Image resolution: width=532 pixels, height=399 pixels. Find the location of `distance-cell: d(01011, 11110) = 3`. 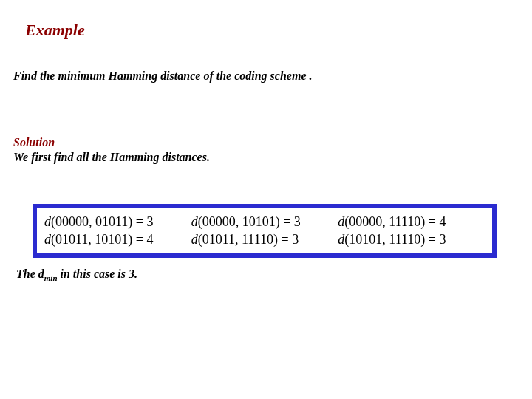

distance-cell: d(01011, 11110) = 3 is located at coordinates (265, 239).